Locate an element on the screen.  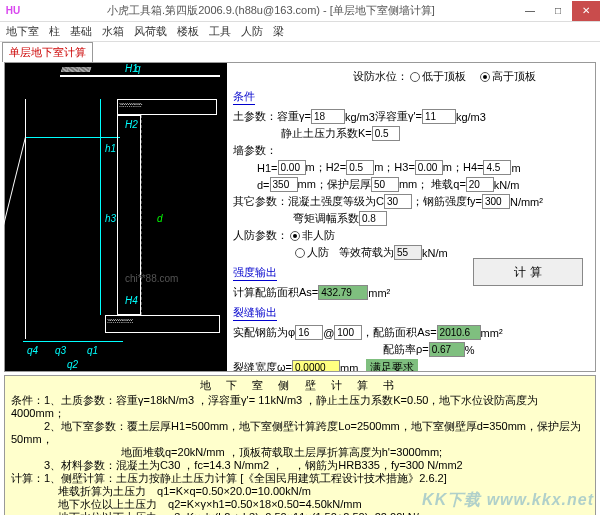
menu-basement: 地下室 is located at coordinates (22, 32).